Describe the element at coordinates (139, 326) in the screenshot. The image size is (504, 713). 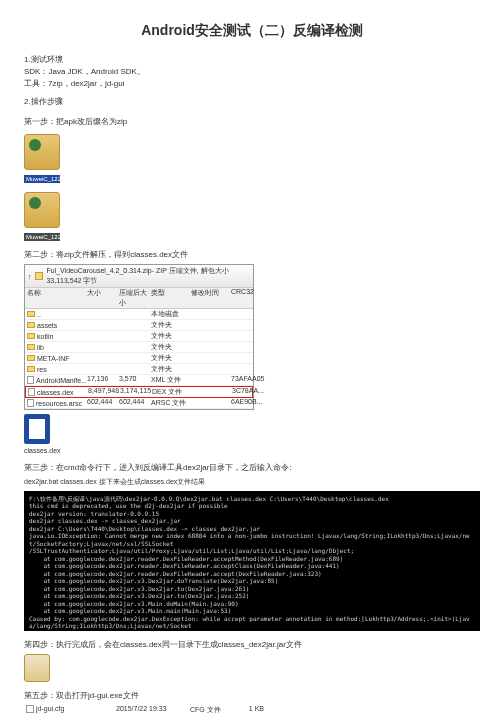
I see `archive-row: assets文件夹` at that location.